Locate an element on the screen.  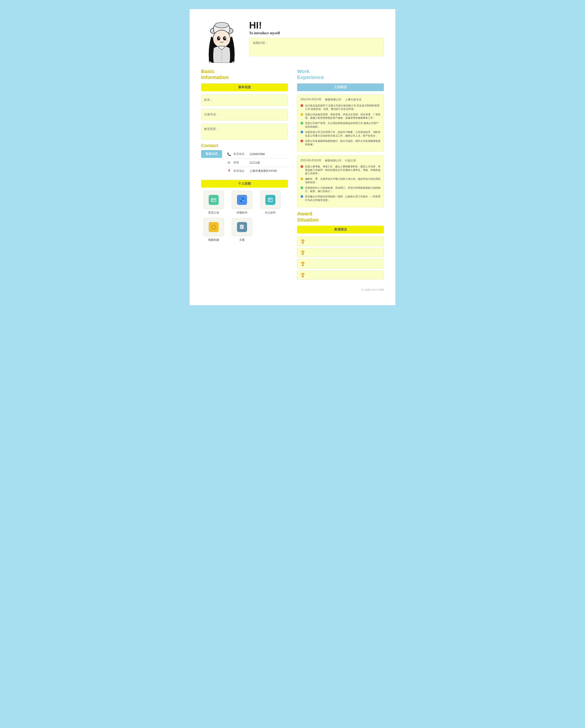
skill-video-icon is located at coordinates (213, 227).